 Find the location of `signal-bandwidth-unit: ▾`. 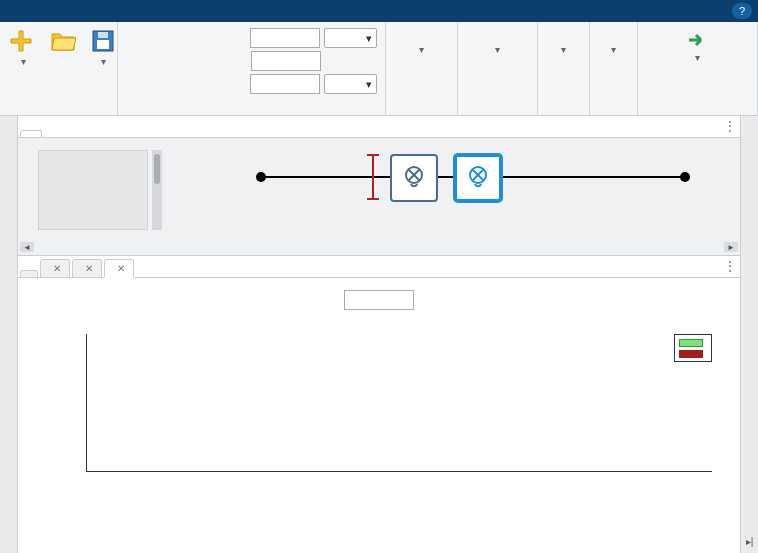

signal-bandwidth-unit: ▾ is located at coordinates (350, 84).